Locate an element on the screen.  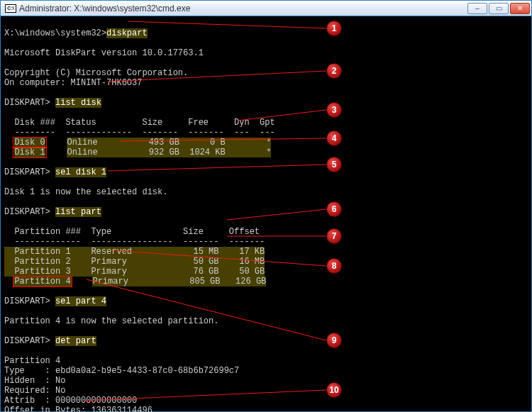
partition-3: Partition 3 Primary 76 GB 50 GB is located at coordinates (135, 272).